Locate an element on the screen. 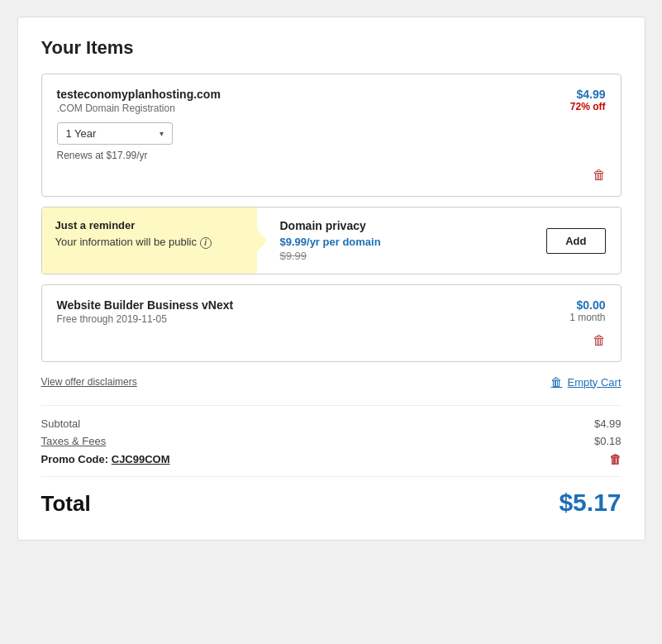 The height and width of the screenshot is (644, 662). duration-value: 1 Year is located at coordinates (81, 134).